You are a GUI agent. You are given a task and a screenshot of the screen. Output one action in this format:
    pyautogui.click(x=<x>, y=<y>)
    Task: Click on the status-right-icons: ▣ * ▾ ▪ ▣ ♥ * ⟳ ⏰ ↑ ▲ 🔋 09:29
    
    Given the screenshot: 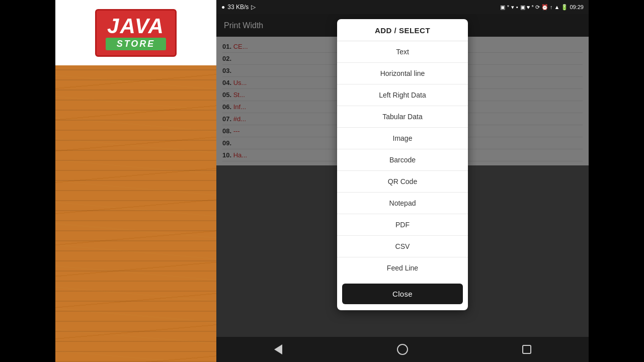 What is the action you would take?
    pyautogui.click(x=542, y=7)
    